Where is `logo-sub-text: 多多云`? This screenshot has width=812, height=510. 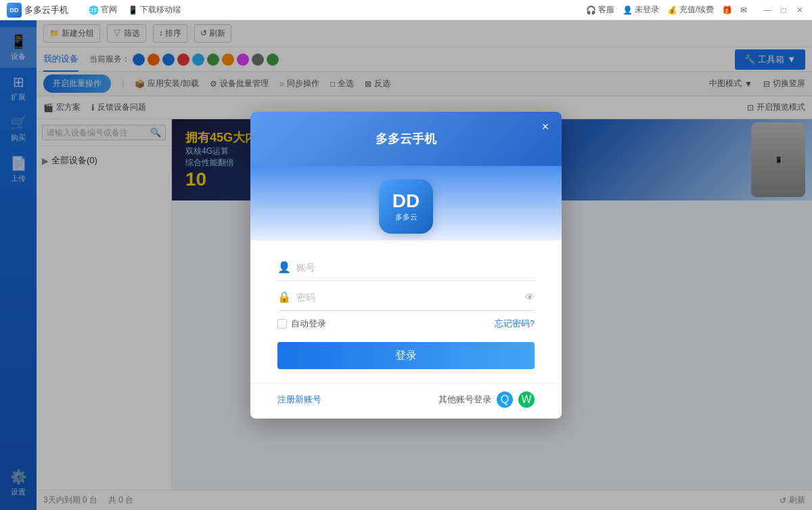 logo-sub-text: 多多云 is located at coordinates (406, 217).